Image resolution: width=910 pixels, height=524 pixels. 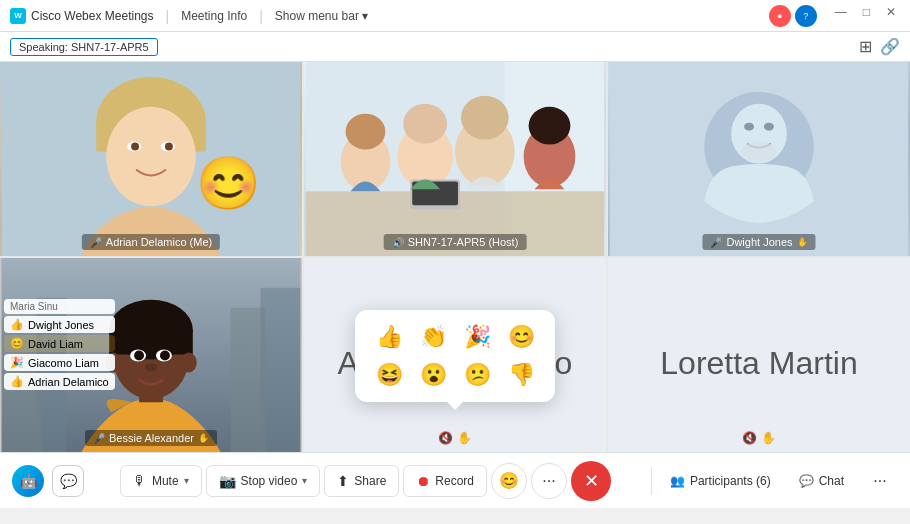 What do you see at coordinates (140, 481) in the screenshot?
I see `mic-button-icon: 🎙` at bounding box center [140, 481].